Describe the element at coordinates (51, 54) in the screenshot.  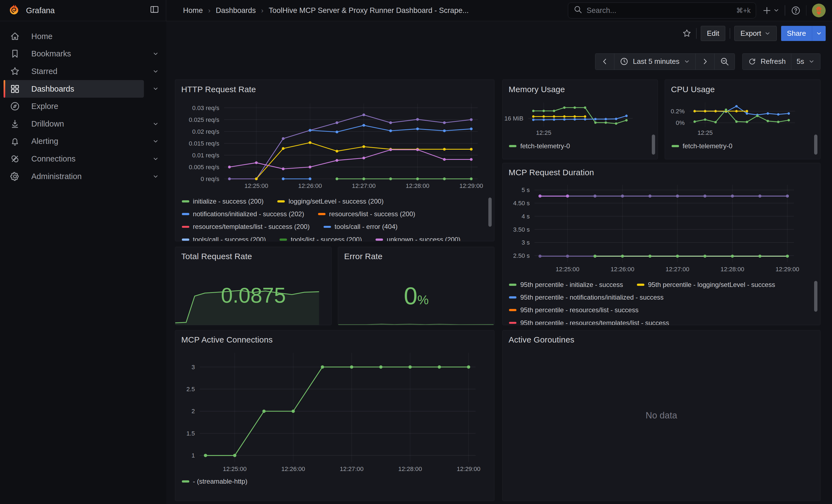
I see `sidebar-item-label: Bookmarks` at that location.